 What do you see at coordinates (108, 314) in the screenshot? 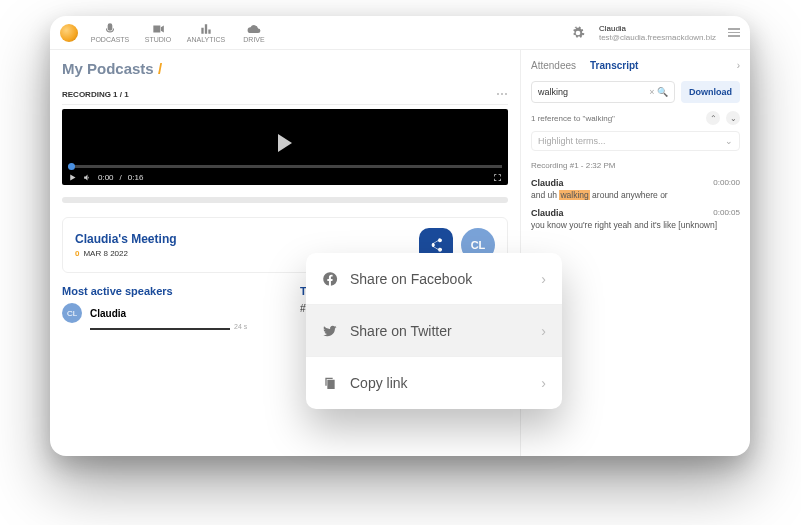
I see `speaker-name: Claudia` at bounding box center [108, 314].